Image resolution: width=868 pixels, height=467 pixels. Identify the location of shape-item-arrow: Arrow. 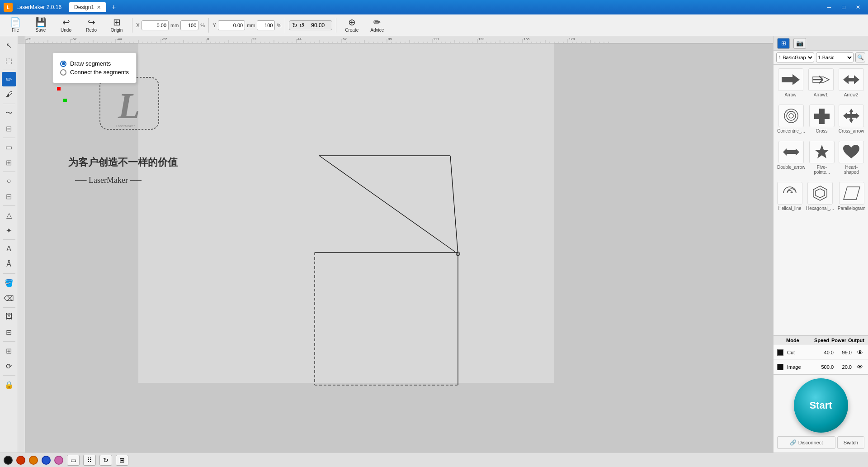
(790, 83).